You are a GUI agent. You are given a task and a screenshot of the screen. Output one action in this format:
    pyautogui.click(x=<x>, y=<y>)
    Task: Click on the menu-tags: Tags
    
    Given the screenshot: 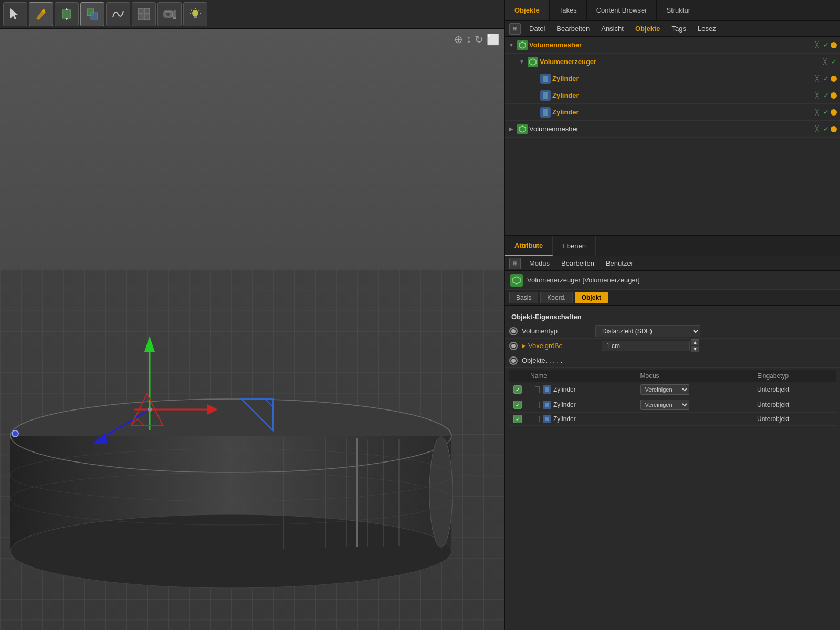 What is the action you would take?
    pyautogui.click(x=679, y=28)
    